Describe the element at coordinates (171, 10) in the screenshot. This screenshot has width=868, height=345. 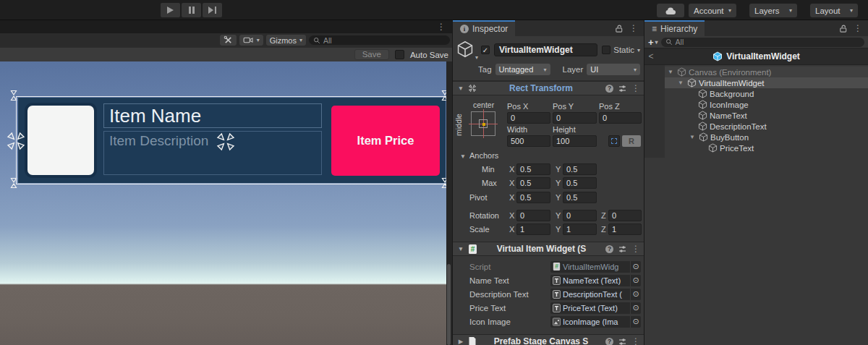
I see `play-button` at that location.